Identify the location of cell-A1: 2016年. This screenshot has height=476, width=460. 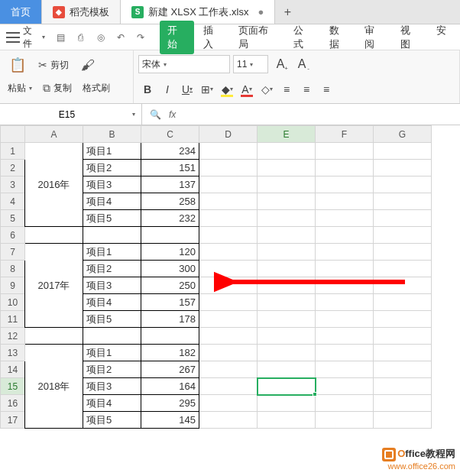
(54, 185).